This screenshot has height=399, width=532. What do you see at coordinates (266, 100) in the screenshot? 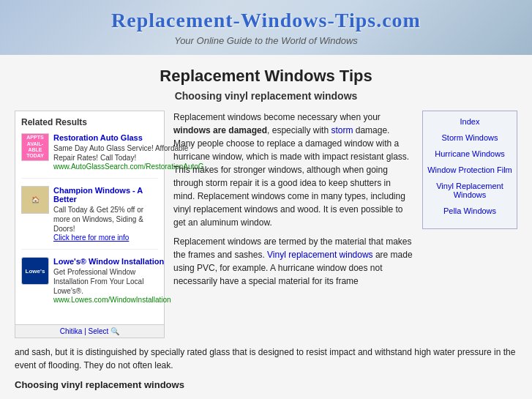
I see `page-subtitle: Choosing vinyl replacement windows` at bounding box center [266, 100].